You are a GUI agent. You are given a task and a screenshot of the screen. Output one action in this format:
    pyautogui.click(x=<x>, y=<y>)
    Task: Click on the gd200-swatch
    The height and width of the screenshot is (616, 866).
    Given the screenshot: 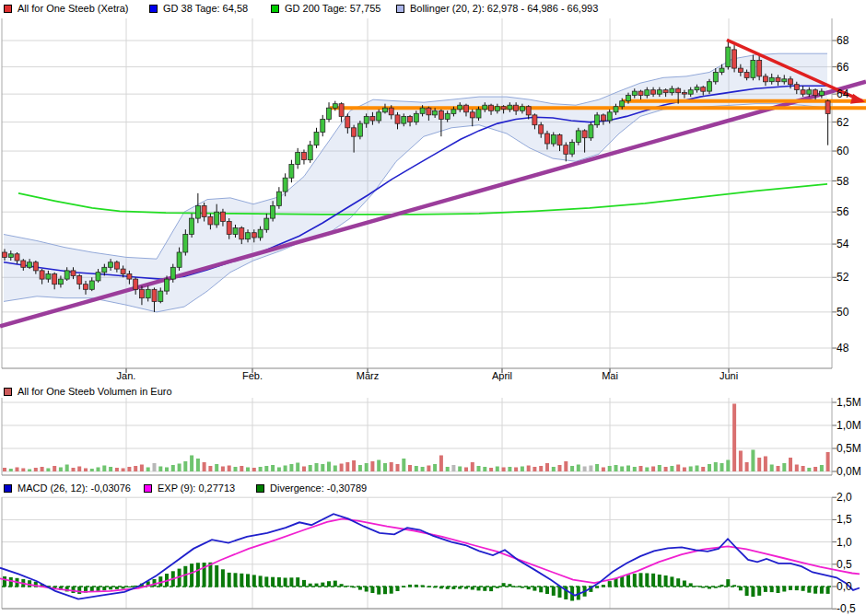 What is the action you would take?
    pyautogui.click(x=275, y=9)
    